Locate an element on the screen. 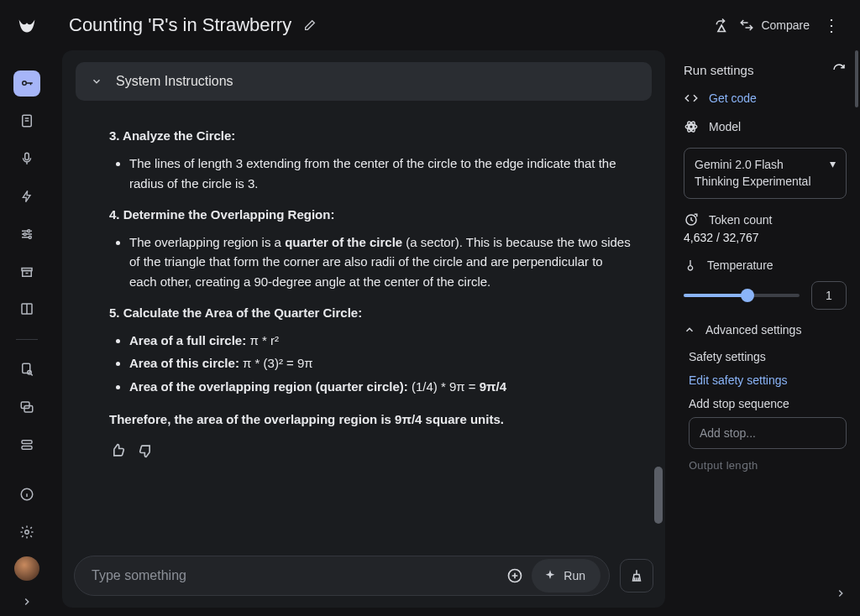  run-button: Run is located at coordinates (566, 576).